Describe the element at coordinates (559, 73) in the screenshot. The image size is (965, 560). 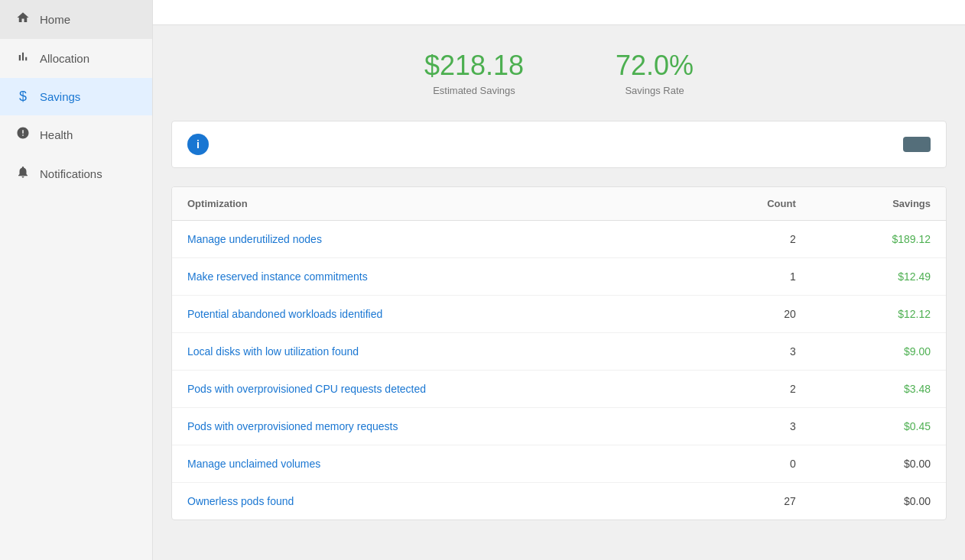
I see `stats-row: $218.18Estimated Savings72.0%Savings Rat…` at that location.